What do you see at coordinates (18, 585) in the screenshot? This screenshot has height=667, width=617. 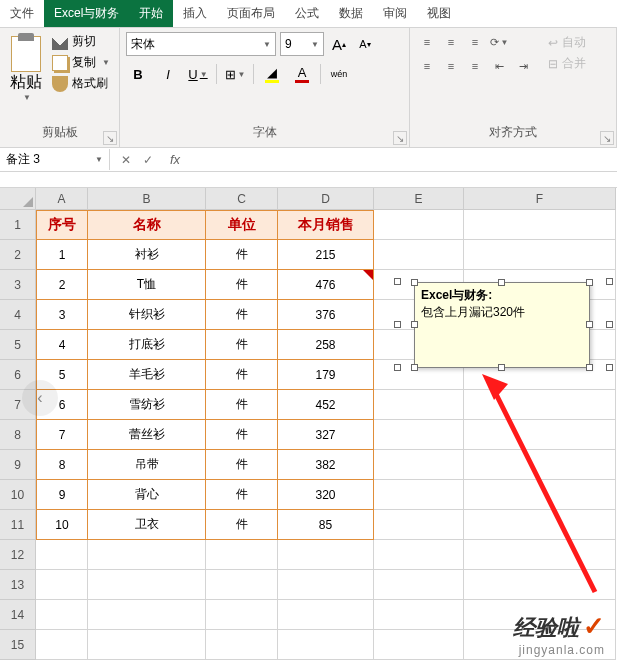 I see `row-header: 13` at bounding box center [18, 585].